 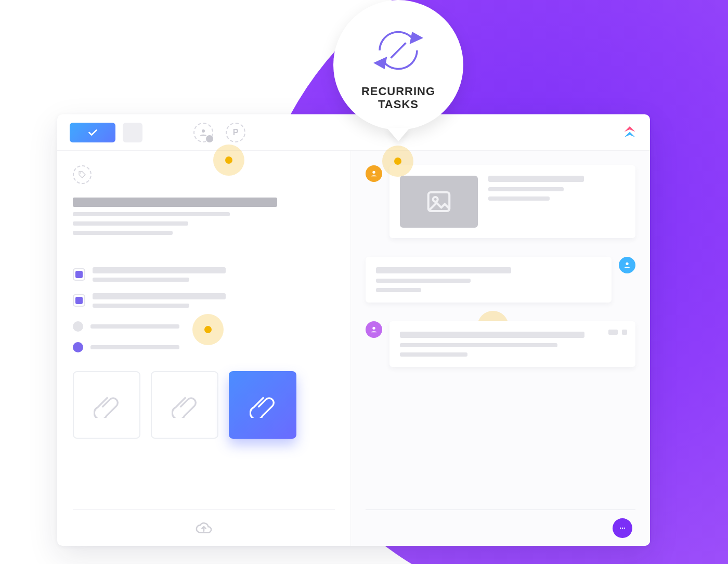 What do you see at coordinates (630, 133) in the screenshot?
I see `clickup-logo-icon` at bounding box center [630, 133].